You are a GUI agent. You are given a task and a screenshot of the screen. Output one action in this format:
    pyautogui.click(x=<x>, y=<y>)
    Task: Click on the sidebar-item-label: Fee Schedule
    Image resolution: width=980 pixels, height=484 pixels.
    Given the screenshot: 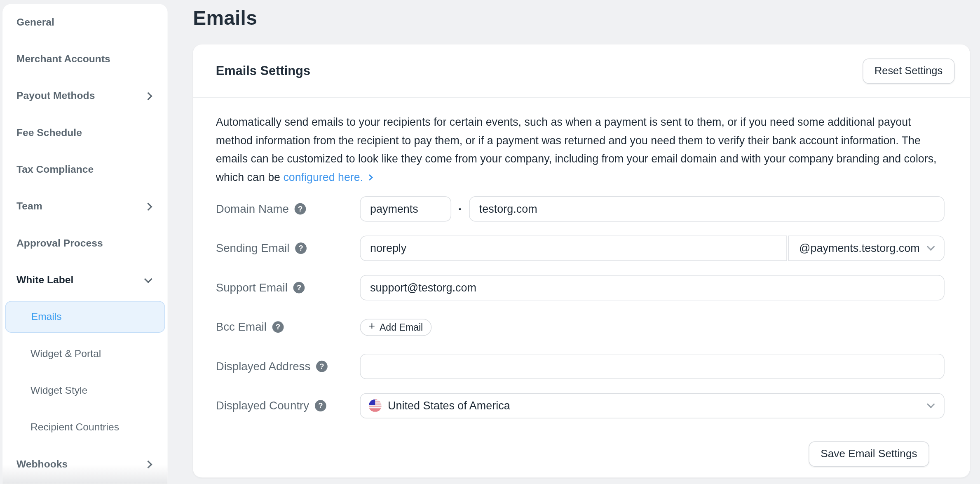 What is the action you would take?
    pyautogui.click(x=49, y=133)
    